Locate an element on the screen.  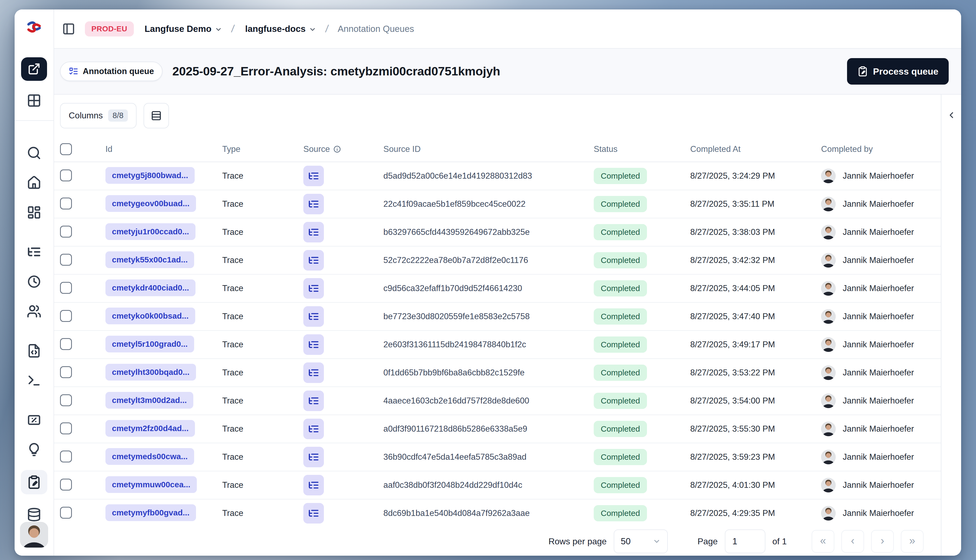
row-completed-at: 8/27/2025, 4:29:35 PM is located at coordinates (732, 513).